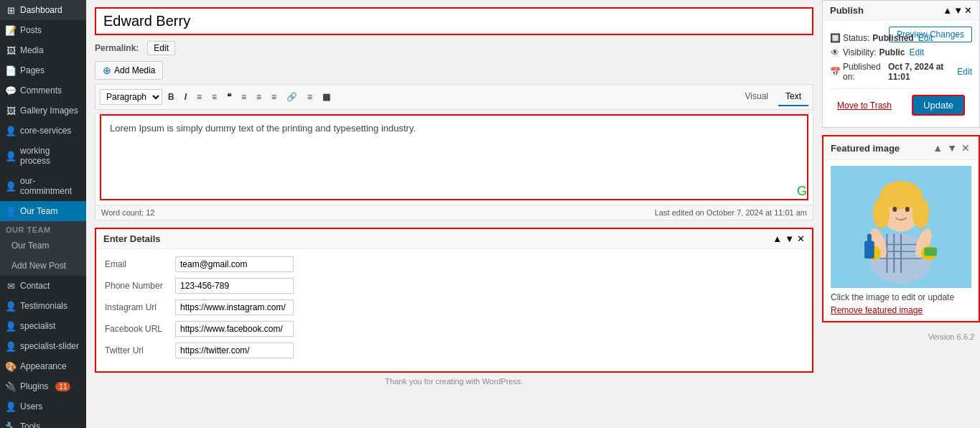 The image size is (980, 428). I want to click on sidebar: ⊞ Dashboard 📝 Posts 🖼 Media 📄 Pages 💬 Co…, so click(43, 214).